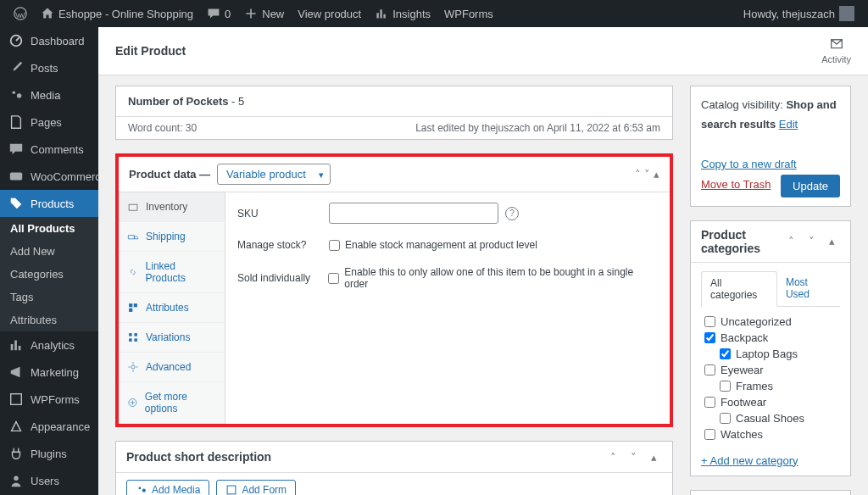 This screenshot has height=495, width=868. Describe the element at coordinates (256, 487) in the screenshot. I see `add-form-button: Add Form` at that location.